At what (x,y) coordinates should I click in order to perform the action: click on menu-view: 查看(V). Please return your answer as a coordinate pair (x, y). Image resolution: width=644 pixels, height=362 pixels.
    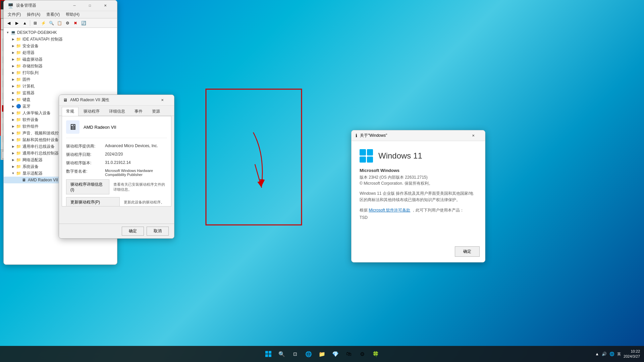
    Looking at the image, I should click on (53, 15).